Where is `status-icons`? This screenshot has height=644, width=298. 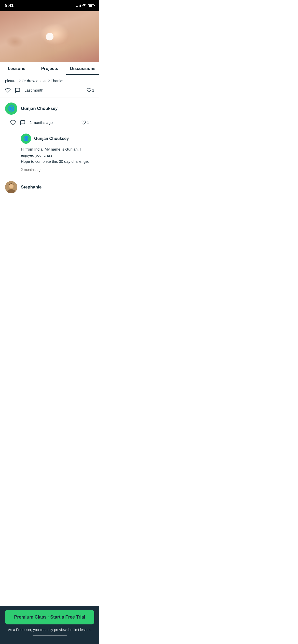
status-icons is located at coordinates (85, 6).